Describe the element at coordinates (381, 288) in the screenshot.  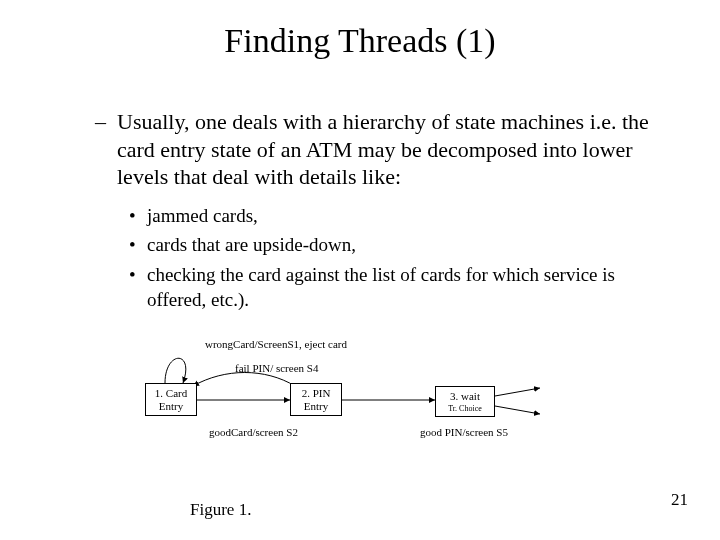
I see `sub-c: checking the card against the list of ca…` at that location.